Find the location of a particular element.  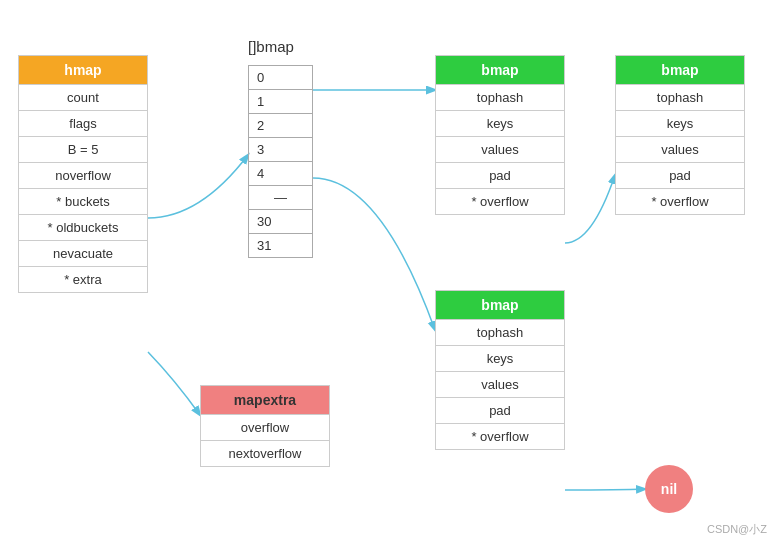

array-row-3: 3 is located at coordinates (280, 150).